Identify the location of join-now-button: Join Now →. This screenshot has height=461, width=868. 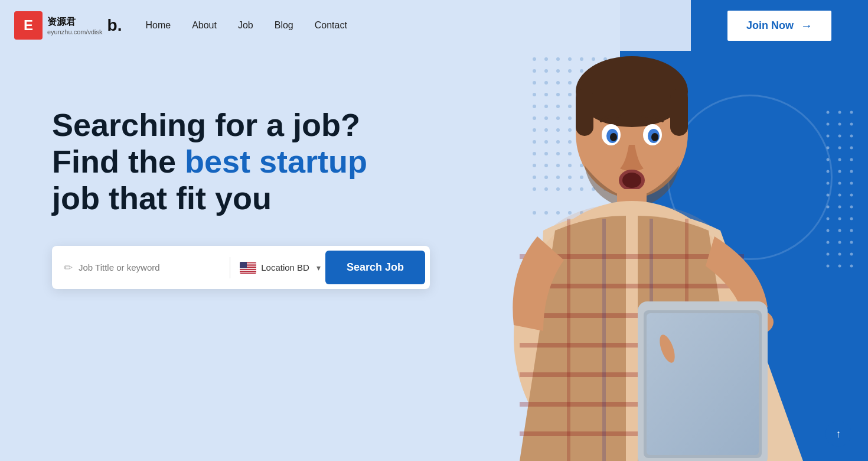
(779, 26).